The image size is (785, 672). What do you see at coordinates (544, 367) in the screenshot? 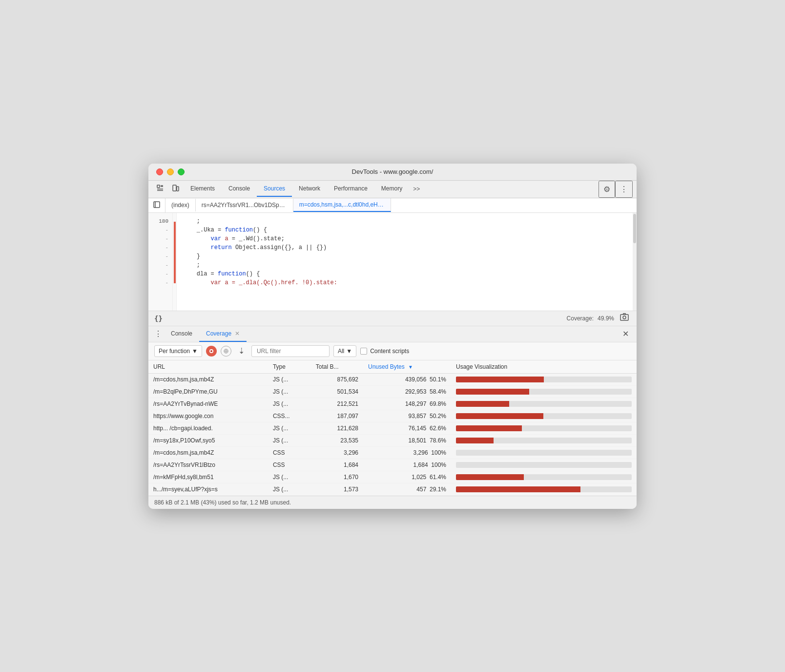
I see `col-header-visualization: Usage Visualization` at bounding box center [544, 367].